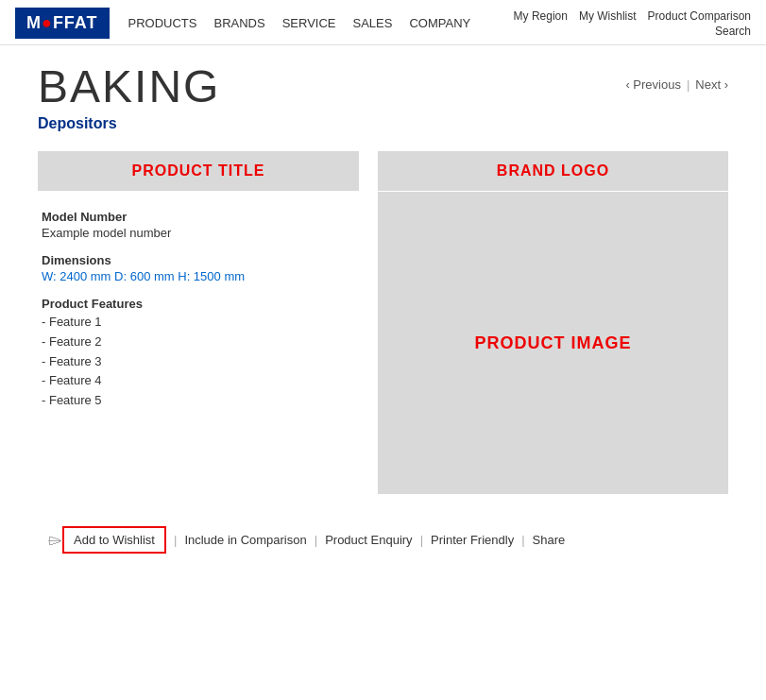 The width and height of the screenshot is (766, 700). I want to click on next-link: Next ›, so click(712, 85).